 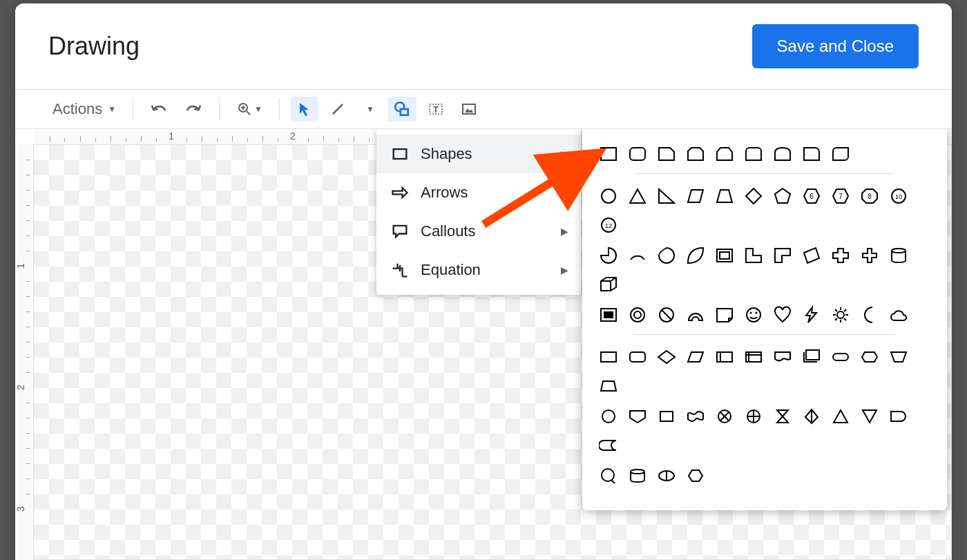 What do you see at coordinates (841, 416) in the screenshot?
I see `shape-flow-triup` at bounding box center [841, 416].